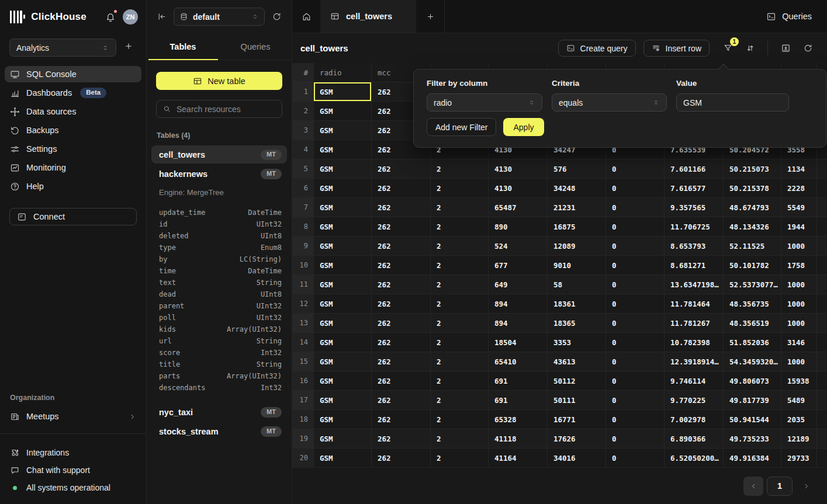 The image size is (827, 504). Describe the element at coordinates (73, 149) in the screenshot. I see `sidebar-item-settings: Settings` at that location.